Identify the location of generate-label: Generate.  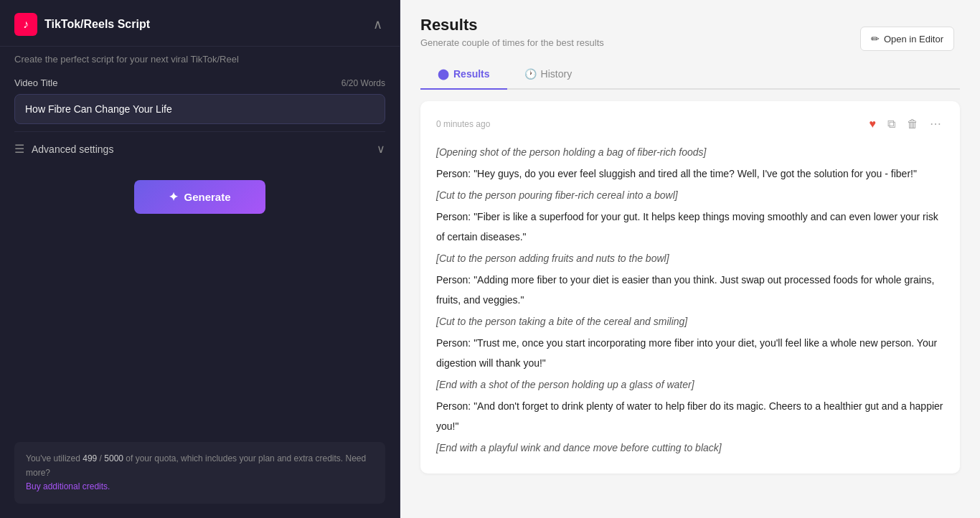
(207, 197).